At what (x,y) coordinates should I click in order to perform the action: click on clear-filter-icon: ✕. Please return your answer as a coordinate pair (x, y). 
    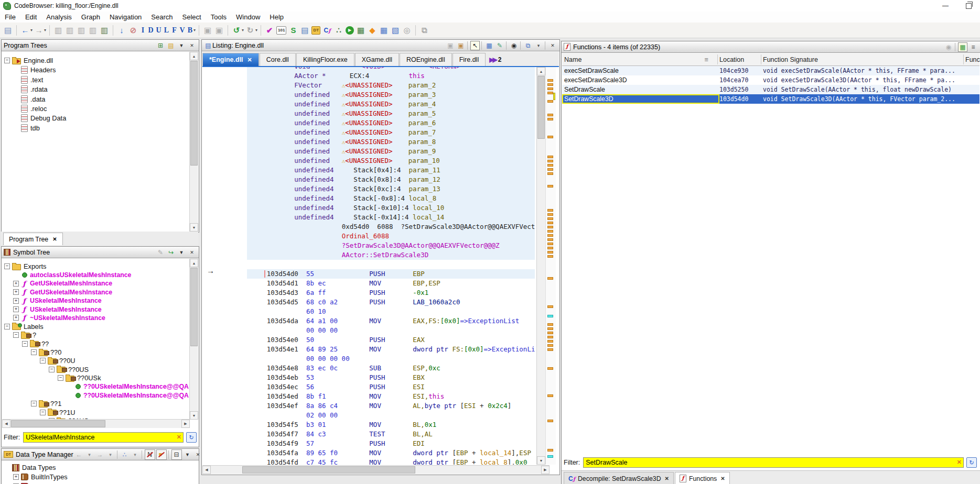
    Looking at the image, I should click on (960, 462).